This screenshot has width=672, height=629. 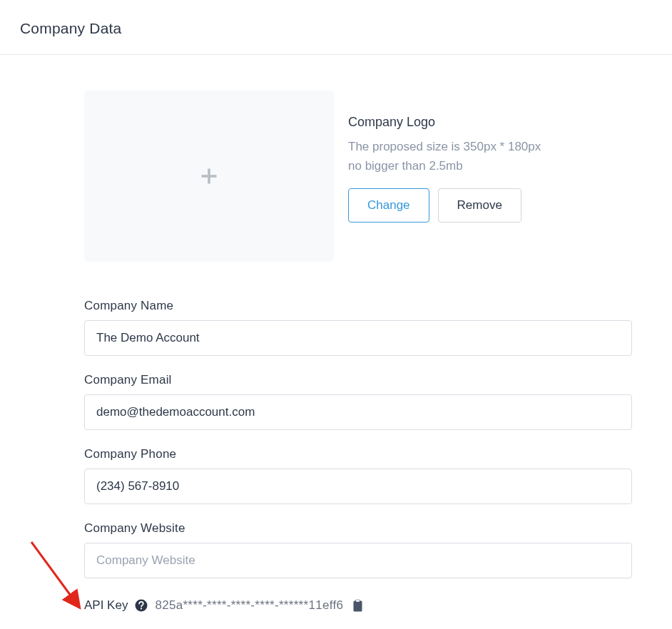 What do you see at coordinates (358, 476) in the screenshot?
I see `company-phone-group: Company Phone` at bounding box center [358, 476].